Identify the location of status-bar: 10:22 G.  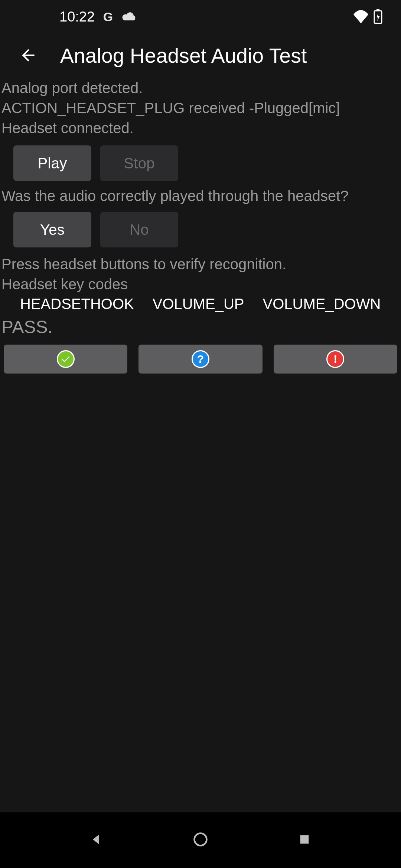
(200, 17).